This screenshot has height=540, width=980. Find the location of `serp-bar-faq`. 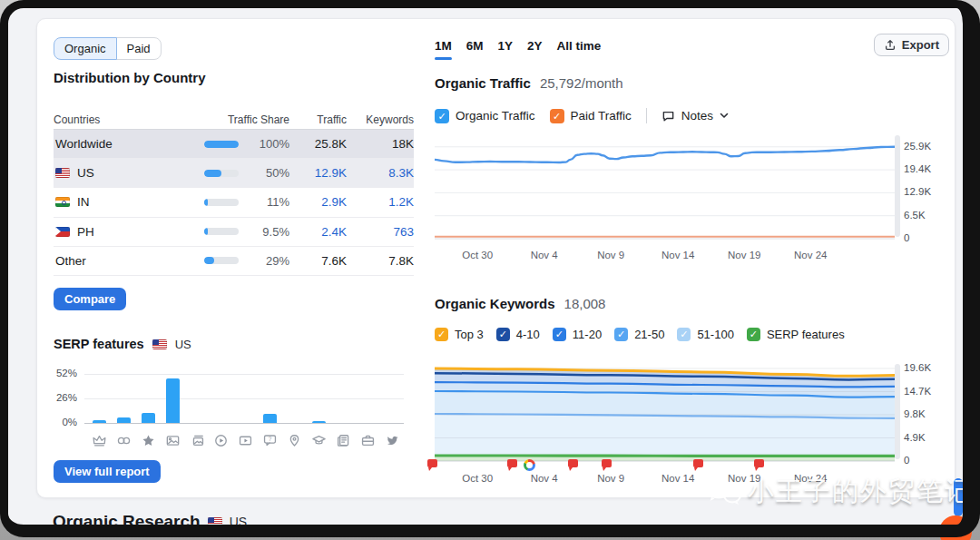

serp-bar-faq is located at coordinates (270, 418).